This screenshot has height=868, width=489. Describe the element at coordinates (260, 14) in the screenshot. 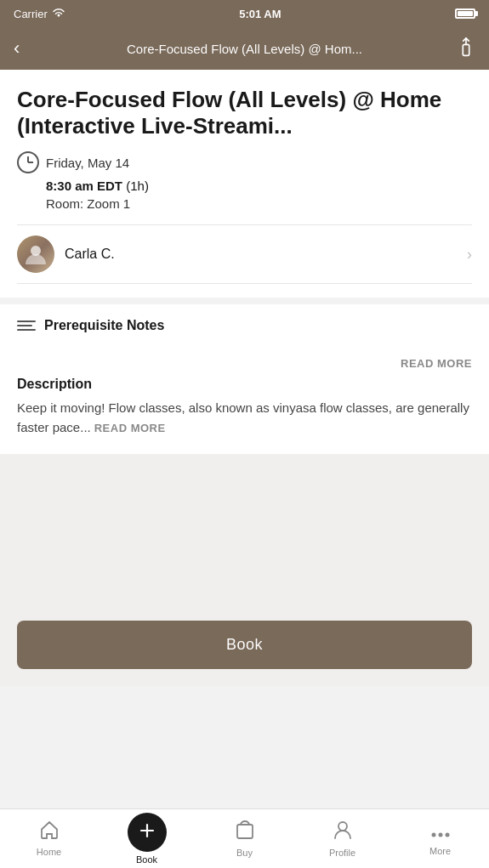

I see `status-time: 5:01 AM` at that location.